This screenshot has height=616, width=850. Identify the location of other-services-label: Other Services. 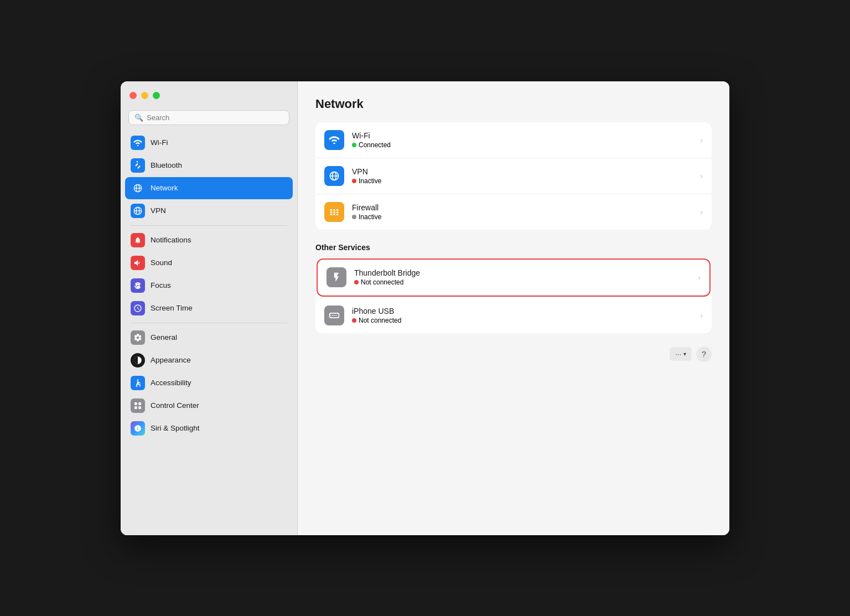
(514, 247).